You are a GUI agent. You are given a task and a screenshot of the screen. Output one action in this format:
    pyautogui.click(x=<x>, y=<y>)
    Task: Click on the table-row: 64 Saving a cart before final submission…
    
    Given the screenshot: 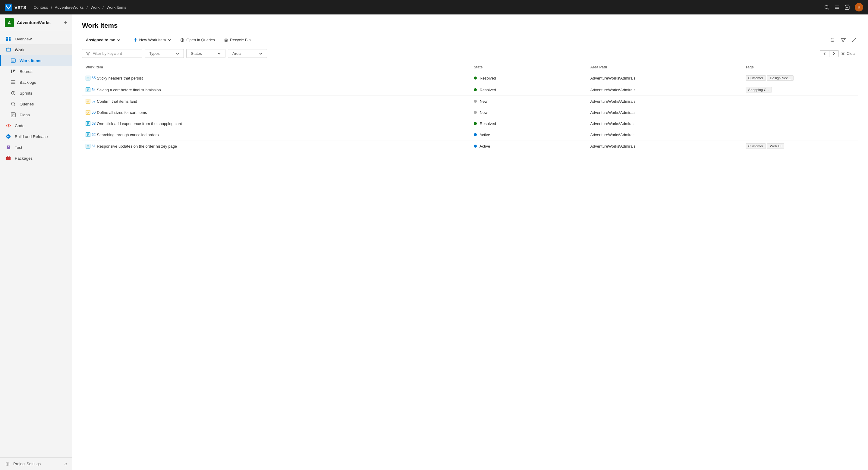 What is the action you would take?
    pyautogui.click(x=470, y=90)
    